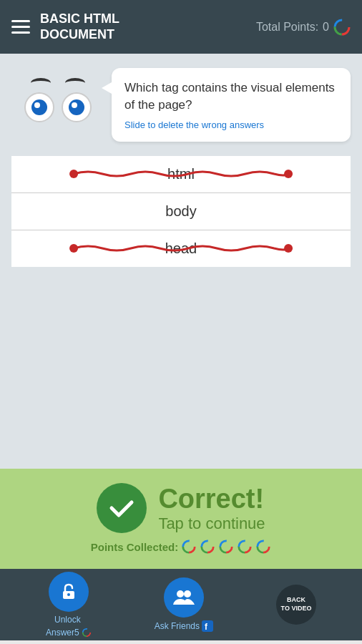 This screenshot has width=362, height=644. Describe the element at coordinates (58, 83) in the screenshot. I see `eyebrows` at that location.